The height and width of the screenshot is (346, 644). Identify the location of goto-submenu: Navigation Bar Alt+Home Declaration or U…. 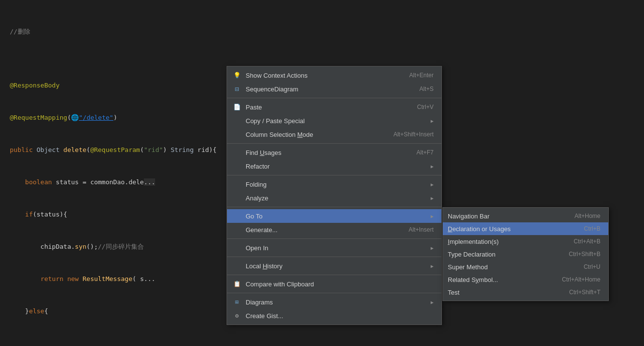
(526, 254).